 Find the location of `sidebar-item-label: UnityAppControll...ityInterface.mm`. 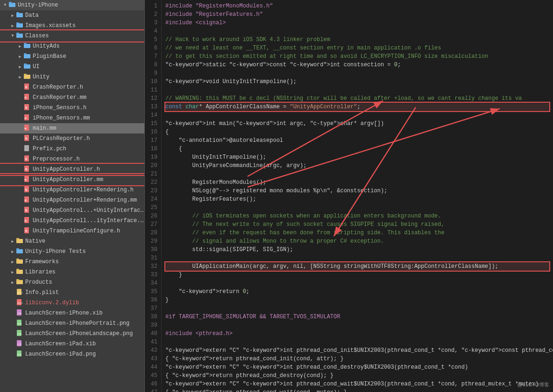

sidebar-item-label: UnityAppControll...ityInterface.mm is located at coordinates (89, 221).